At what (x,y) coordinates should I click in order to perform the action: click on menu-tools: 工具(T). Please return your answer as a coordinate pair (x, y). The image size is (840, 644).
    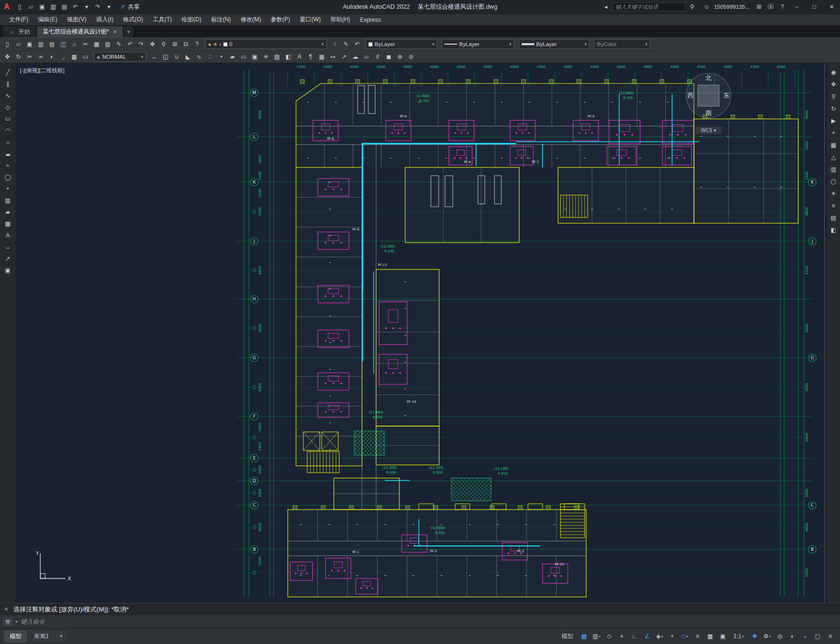
    Looking at the image, I should click on (162, 19).